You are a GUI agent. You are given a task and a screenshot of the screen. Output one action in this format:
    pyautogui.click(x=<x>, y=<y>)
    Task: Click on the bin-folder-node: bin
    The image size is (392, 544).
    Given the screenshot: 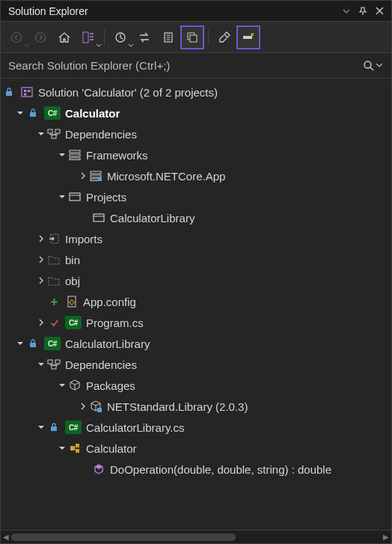 What is the action you would take?
    pyautogui.click(x=196, y=260)
    